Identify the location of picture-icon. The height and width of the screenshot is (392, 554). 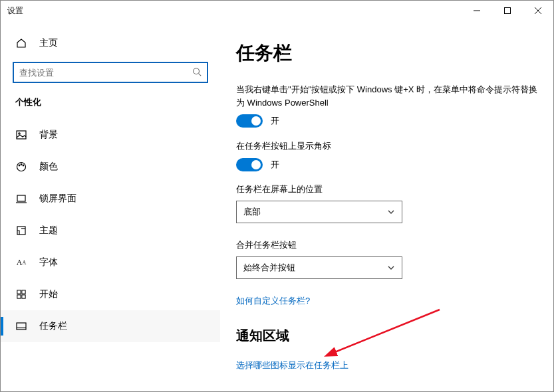
(21, 135).